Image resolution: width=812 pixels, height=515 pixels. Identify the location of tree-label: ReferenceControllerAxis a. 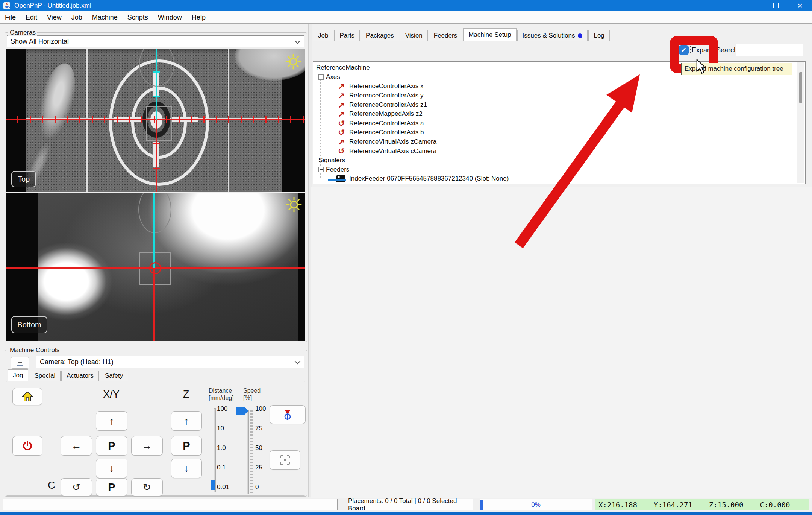
(386, 123).